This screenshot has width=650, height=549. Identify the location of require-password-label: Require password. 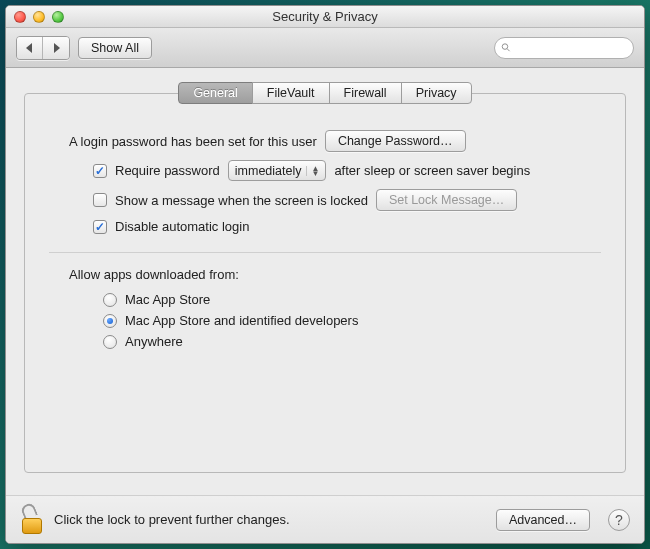
(168, 170).